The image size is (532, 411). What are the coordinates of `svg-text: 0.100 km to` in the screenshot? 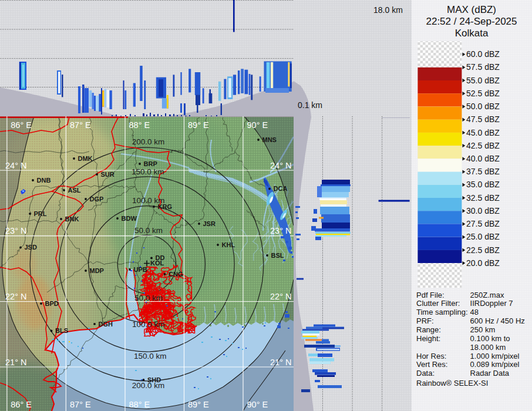 It's located at (490, 338).